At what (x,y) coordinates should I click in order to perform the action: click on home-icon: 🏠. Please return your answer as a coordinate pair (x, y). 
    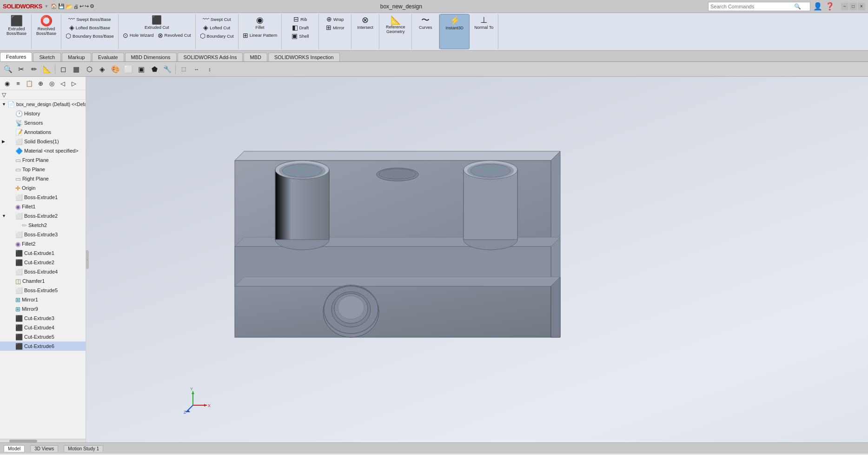
    Looking at the image, I should click on (54, 7).